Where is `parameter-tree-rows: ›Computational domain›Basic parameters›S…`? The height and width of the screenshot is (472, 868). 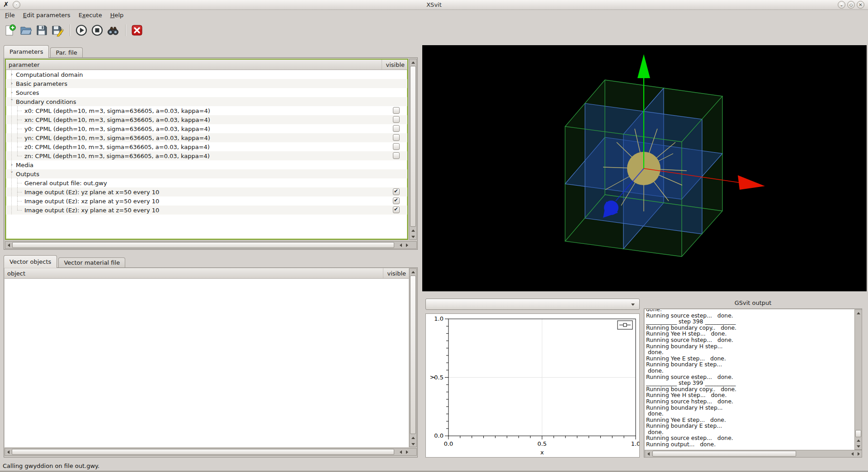
parameter-tree-rows: ›Computational domain›Basic parameters›S… is located at coordinates (207, 142).